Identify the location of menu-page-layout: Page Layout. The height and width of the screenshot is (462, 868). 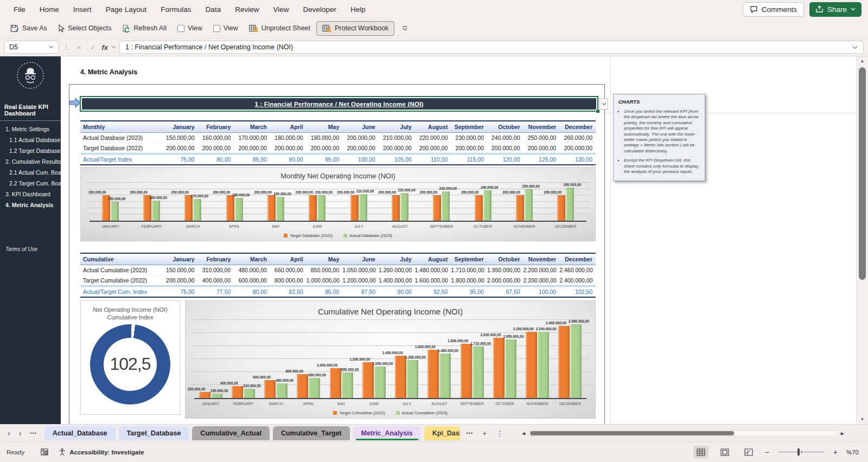
(126, 10).